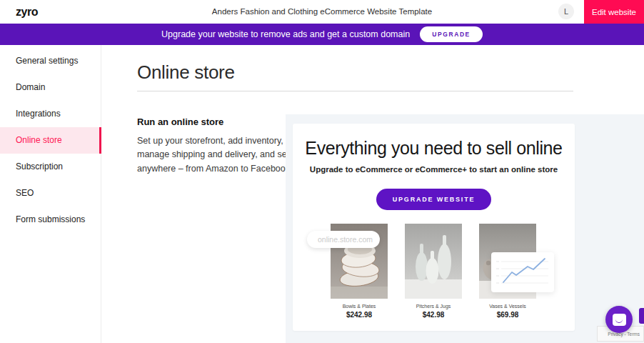 This screenshot has height=343, width=644. Describe the element at coordinates (51, 193) in the screenshot. I see `sidebar-item-seo: SEO` at that location.